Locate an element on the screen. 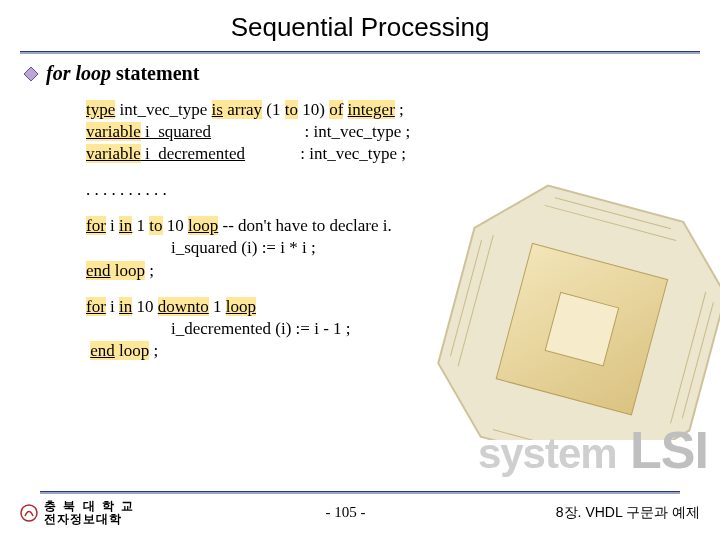  uni-name-1: 충 북 대 학 교 is located at coordinates (90, 506).